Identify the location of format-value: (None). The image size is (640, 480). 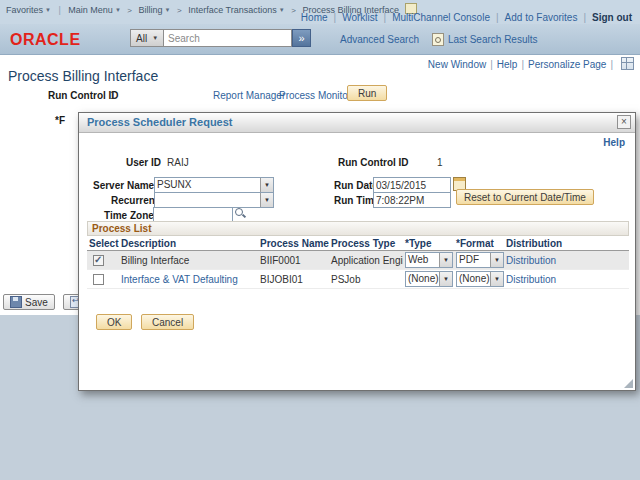
(474, 279).